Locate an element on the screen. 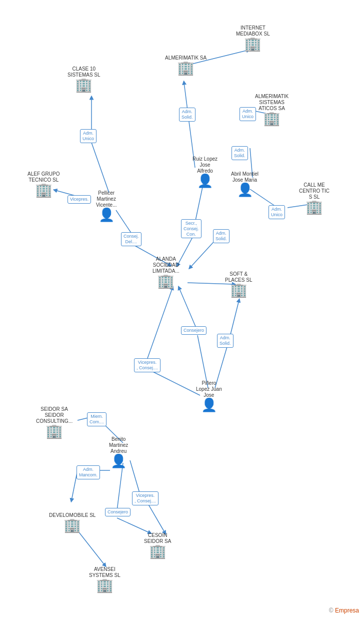 The height and width of the screenshot is (618, 364). node-cesoin-seidor: CESOINSEIDOR SA 🏢 is located at coordinates (158, 545).